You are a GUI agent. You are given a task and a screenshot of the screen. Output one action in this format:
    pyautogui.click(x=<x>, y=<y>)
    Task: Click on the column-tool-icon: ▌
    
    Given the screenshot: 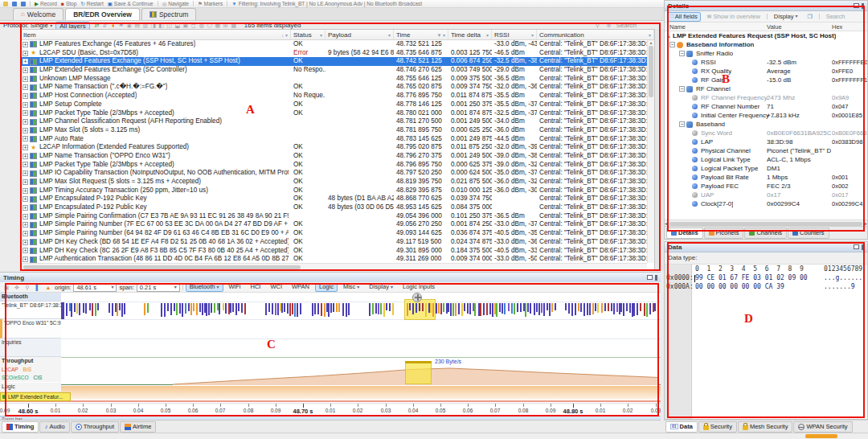 What is the action you would take?
    pyautogui.click(x=38, y=288)
    